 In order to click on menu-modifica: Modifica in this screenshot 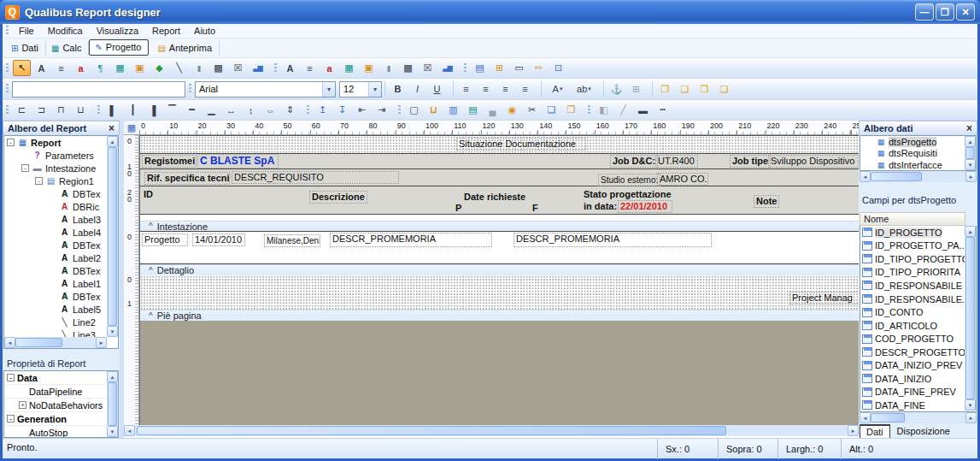, I will do `click(65, 31)`.